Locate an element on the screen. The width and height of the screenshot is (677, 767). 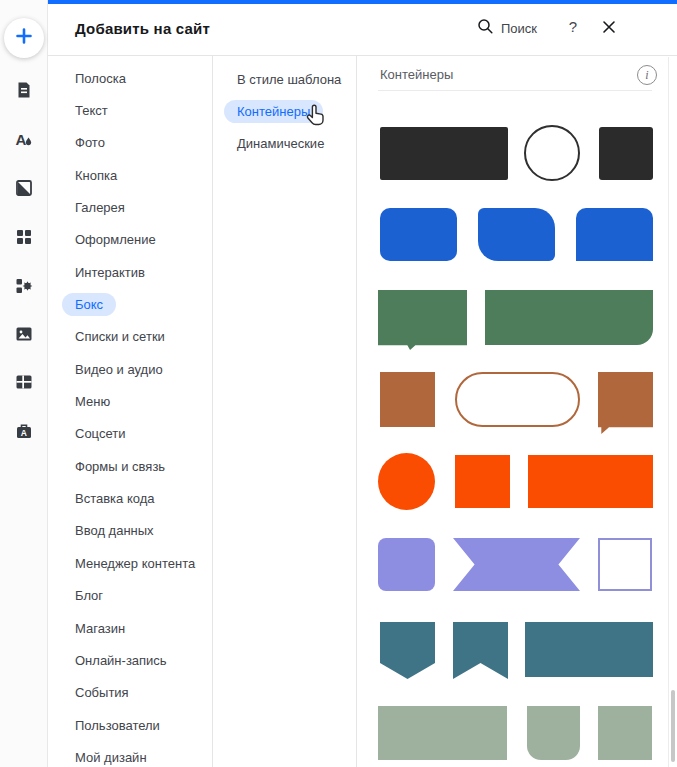
scrollbar-thumb is located at coordinates (673, 726).